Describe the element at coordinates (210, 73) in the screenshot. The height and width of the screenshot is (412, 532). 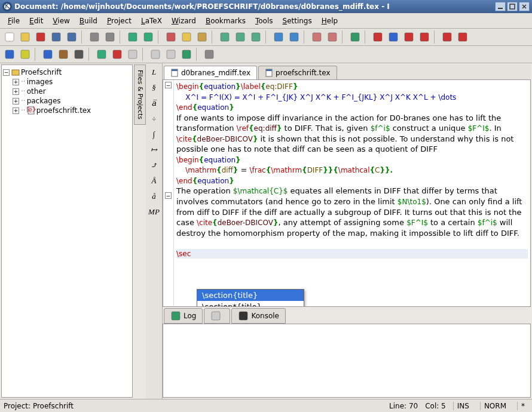
I see `file-tab-d0branes_mdiff-tex: d0branes_mdiff.tex` at that location.